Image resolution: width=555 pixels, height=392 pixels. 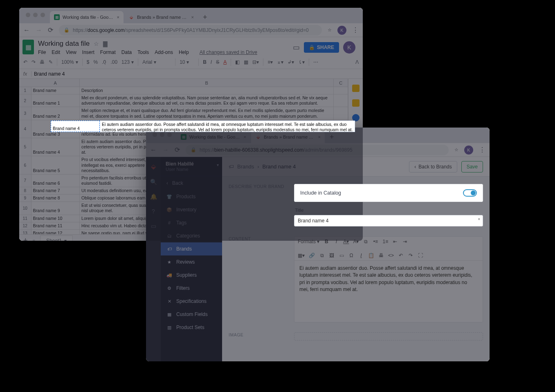 What do you see at coordinates (35, 15) in the screenshot?
I see `traffic-min` at bounding box center [35, 15].